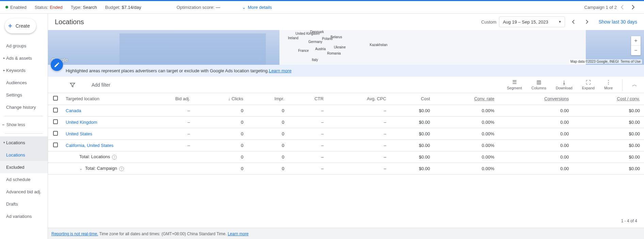 Image resolution: width=644 pixels, height=239 pixels. I want to click on map-zoom-in-button: ＋, so click(636, 41).